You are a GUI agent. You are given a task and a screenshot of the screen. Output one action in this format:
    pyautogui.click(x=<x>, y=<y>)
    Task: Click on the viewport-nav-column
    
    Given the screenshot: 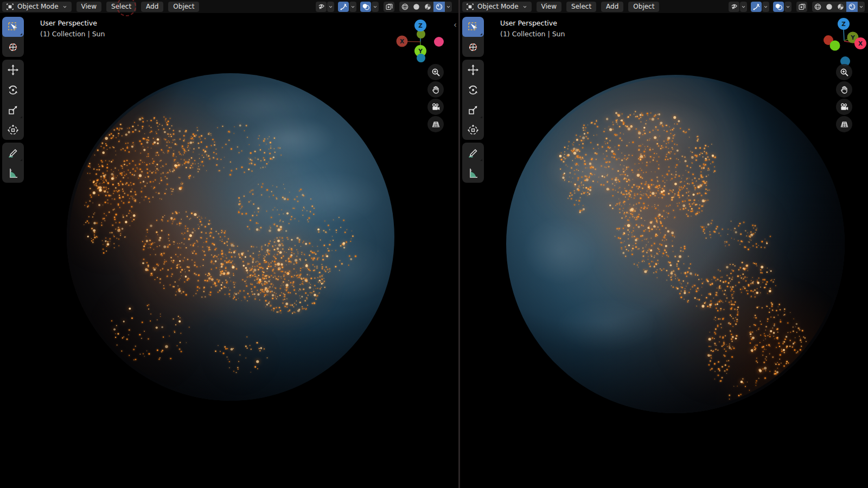 What is the action you would take?
    pyautogui.click(x=844, y=98)
    